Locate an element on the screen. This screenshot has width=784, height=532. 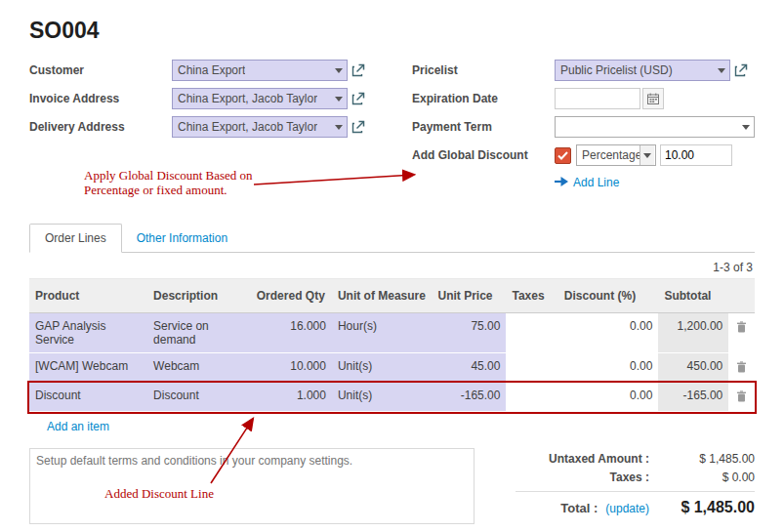
cell-subtotal: 1,200.00 is located at coordinates (693, 334).